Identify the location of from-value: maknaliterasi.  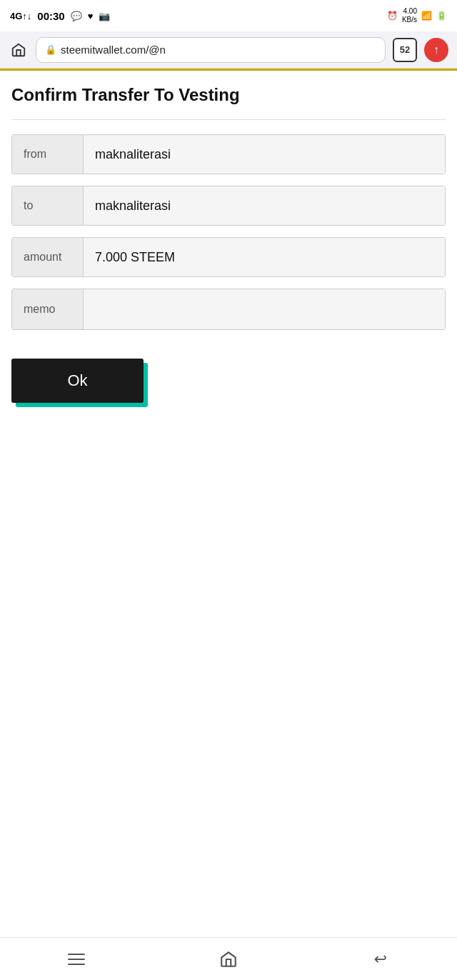
(264, 154).